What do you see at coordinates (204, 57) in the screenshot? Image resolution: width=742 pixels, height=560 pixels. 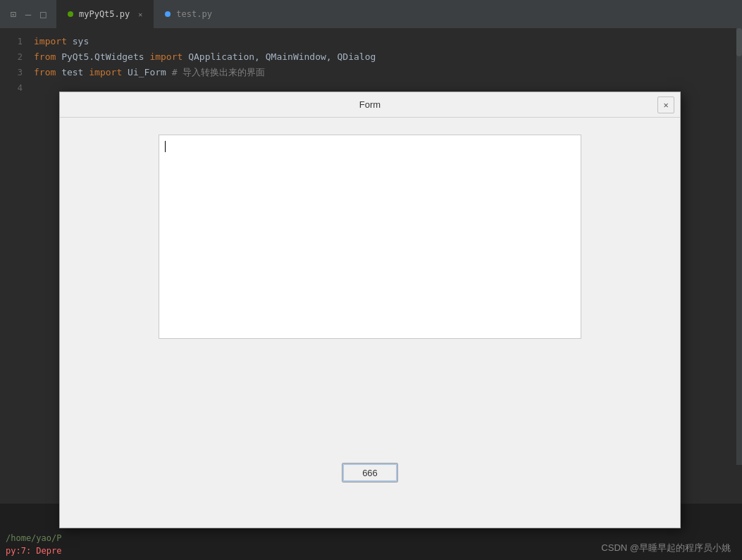 I see `line-content-2: from PyQt5.QtWidgets import QApplication…` at bounding box center [204, 57].